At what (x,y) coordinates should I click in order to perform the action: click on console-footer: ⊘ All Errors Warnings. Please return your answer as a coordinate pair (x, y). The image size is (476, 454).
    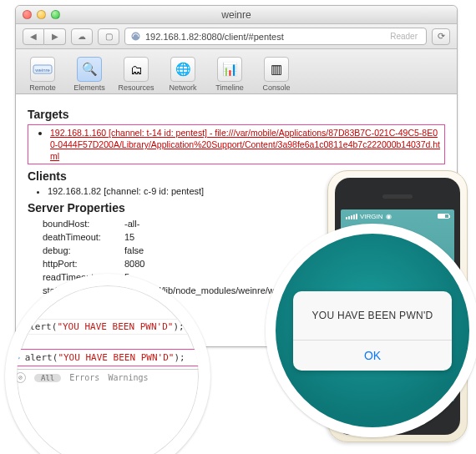
    Looking at the image, I should click on (110, 377).